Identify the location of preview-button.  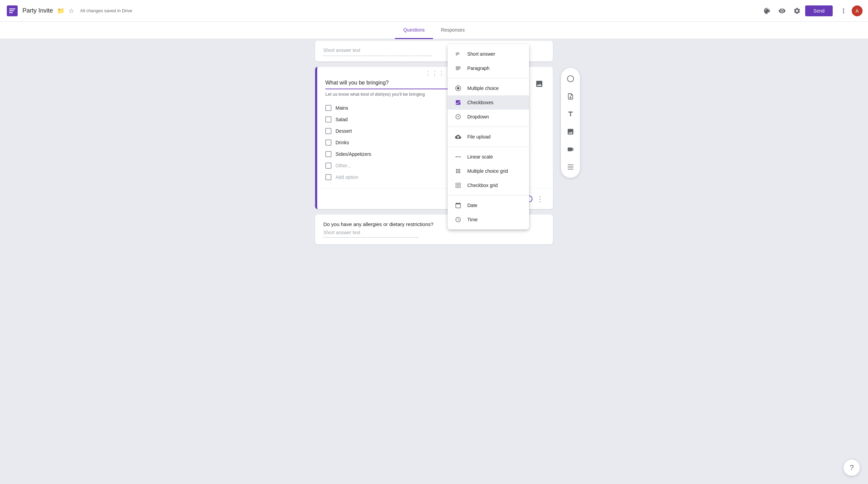
(782, 11).